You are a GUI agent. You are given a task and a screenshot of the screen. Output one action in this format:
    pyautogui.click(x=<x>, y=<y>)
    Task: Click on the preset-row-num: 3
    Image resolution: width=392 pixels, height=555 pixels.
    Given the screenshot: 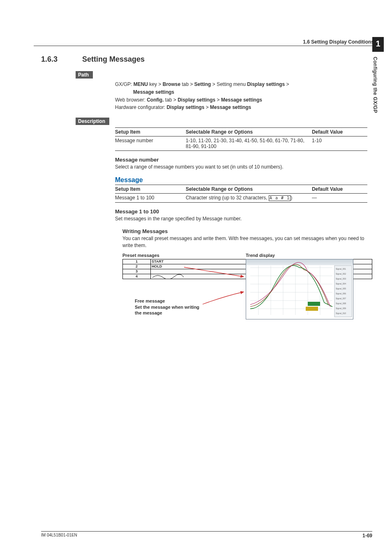 What is the action you would take?
    pyautogui.click(x=137, y=272)
    